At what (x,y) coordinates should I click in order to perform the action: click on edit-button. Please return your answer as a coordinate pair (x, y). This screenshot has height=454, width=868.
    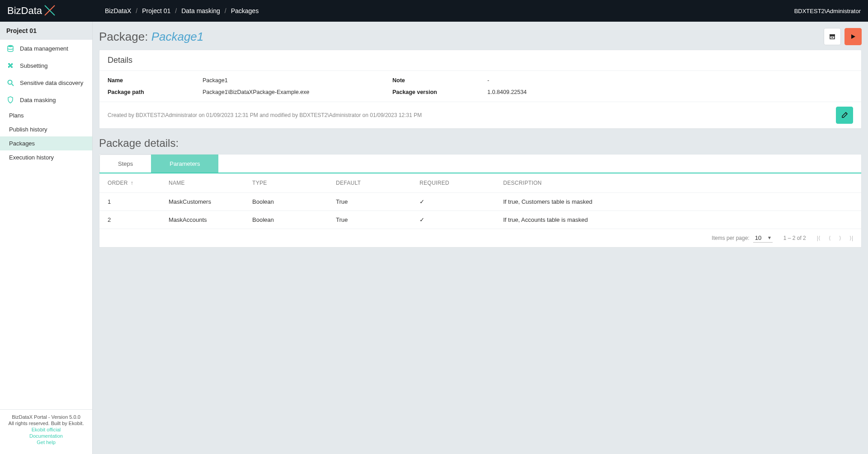
    Looking at the image, I should click on (844, 115).